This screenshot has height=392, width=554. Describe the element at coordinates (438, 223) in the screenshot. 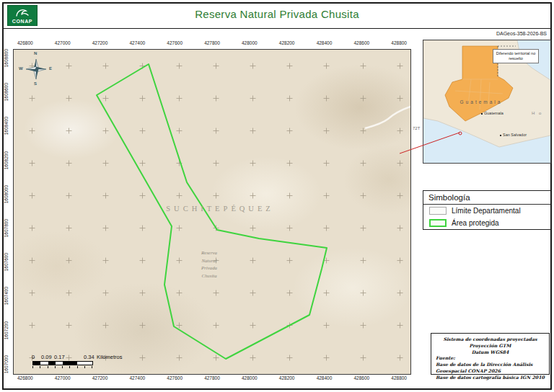

I see `protected-area-swatch` at that location.